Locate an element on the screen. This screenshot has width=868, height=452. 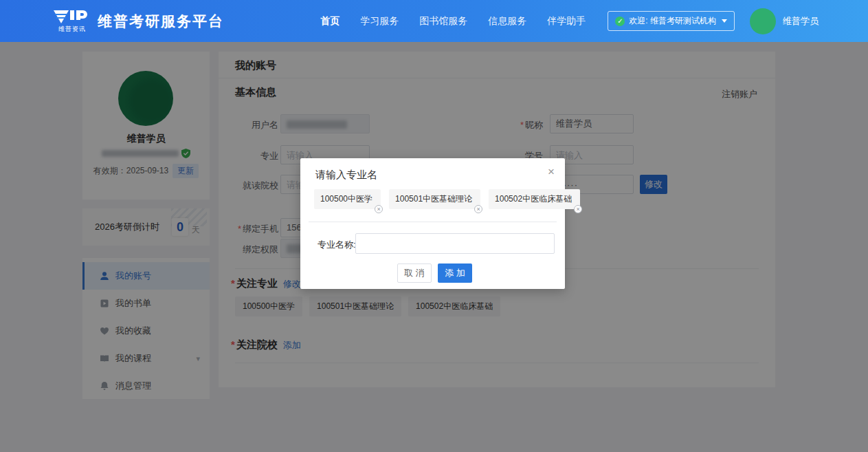
top-navbar: 维普资讯 维普考研服务平台 首页 学习服务 图书馆服务 信息服务 伴学助手 ✓ … is located at coordinates (434, 21).